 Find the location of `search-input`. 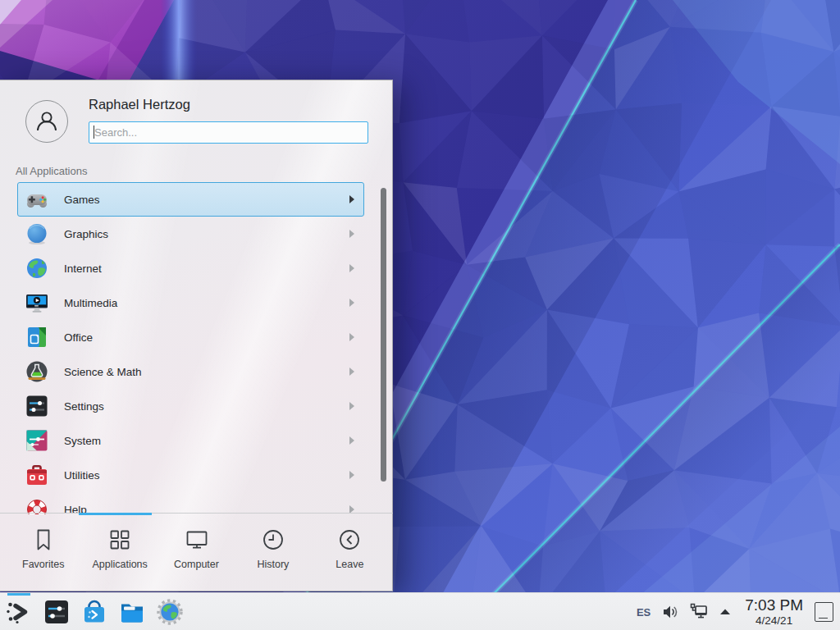

search-input is located at coordinates (228, 133).